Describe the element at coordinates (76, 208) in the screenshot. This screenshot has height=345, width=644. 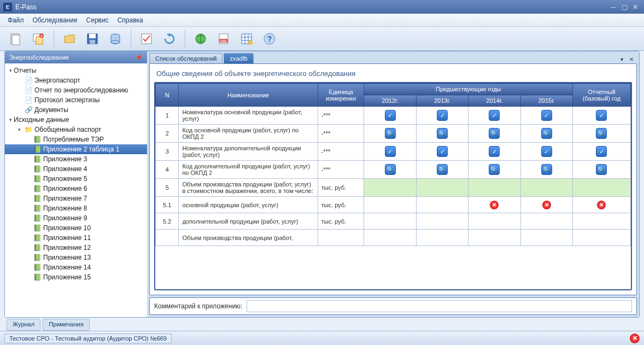
I see `tree-item: 📗Приложение 8` at that location.